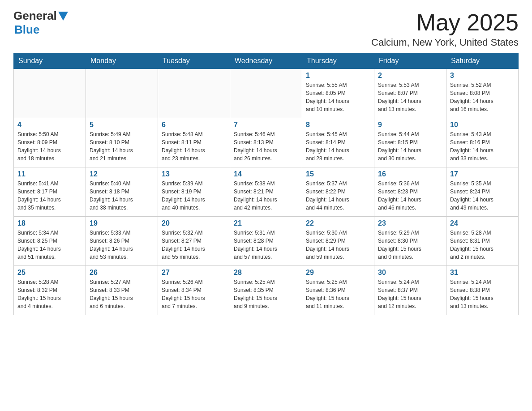 Image resolution: width=532 pixels, height=411 pixels. I want to click on table-row: 30Sunrise: 5:24 AMSunset: 8:37 PMDayligh…, so click(410, 291).